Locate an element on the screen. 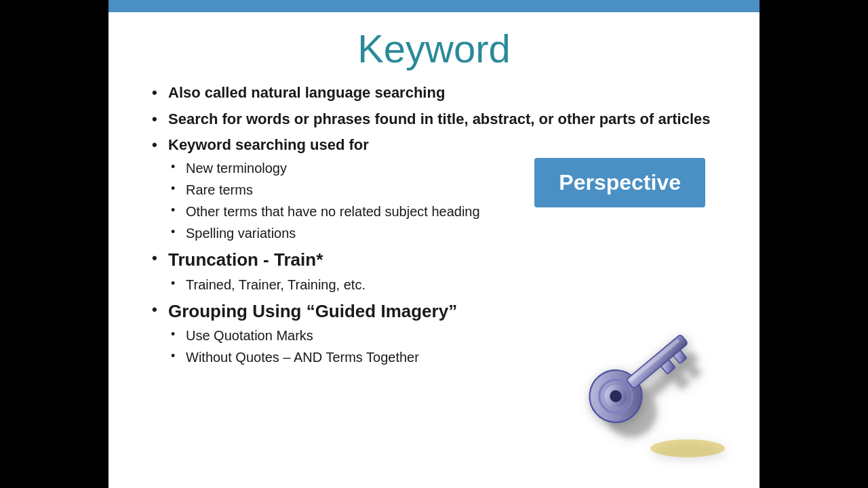 The height and width of the screenshot is (488, 868). sub-bullet-4: Spelling variations is located at coordinates (443, 233).